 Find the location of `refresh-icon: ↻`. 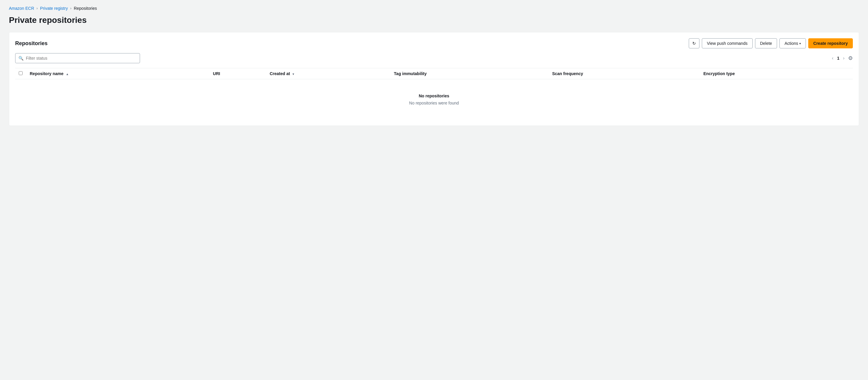

refresh-icon: ↻ is located at coordinates (694, 43).